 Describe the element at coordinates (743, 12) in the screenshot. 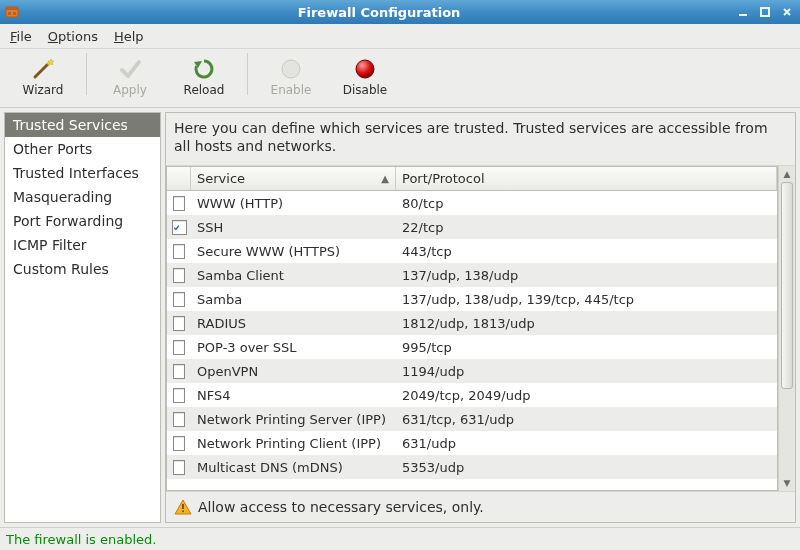

I see `minimize-button` at that location.